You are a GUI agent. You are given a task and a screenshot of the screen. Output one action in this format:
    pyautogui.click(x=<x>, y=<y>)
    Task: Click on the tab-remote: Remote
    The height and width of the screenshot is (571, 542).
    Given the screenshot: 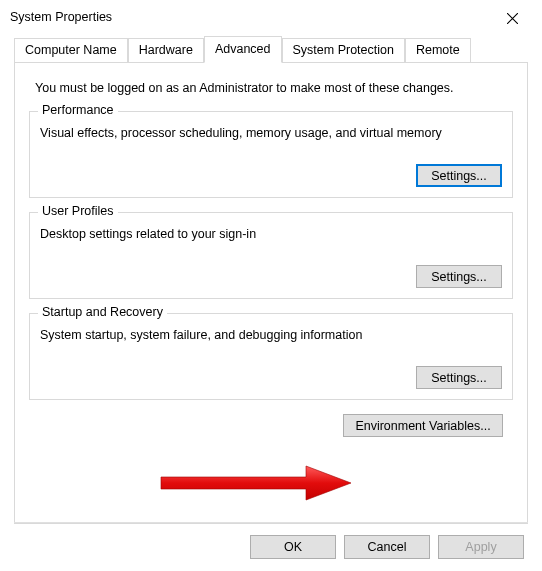 What is the action you would take?
    pyautogui.click(x=438, y=50)
    